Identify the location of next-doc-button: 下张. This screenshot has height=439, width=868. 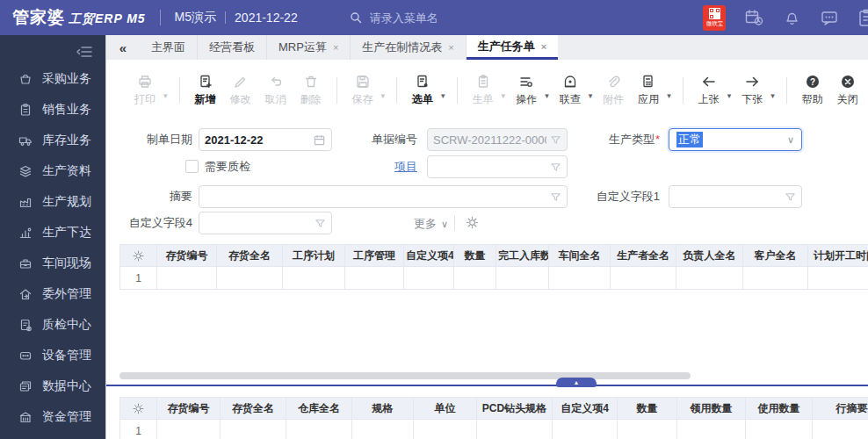
(752, 90).